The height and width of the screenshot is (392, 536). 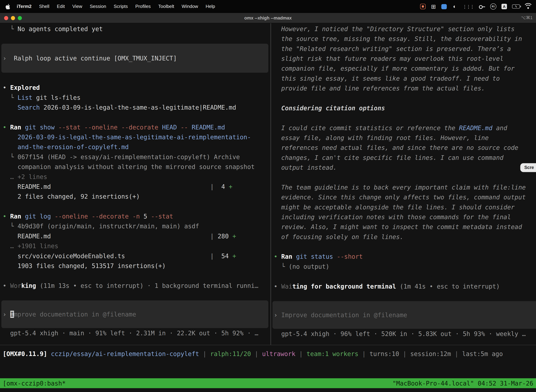 What do you see at coordinates (230, 354) in the screenshot?
I see `text-segment: ralph:11/20` at bounding box center [230, 354].